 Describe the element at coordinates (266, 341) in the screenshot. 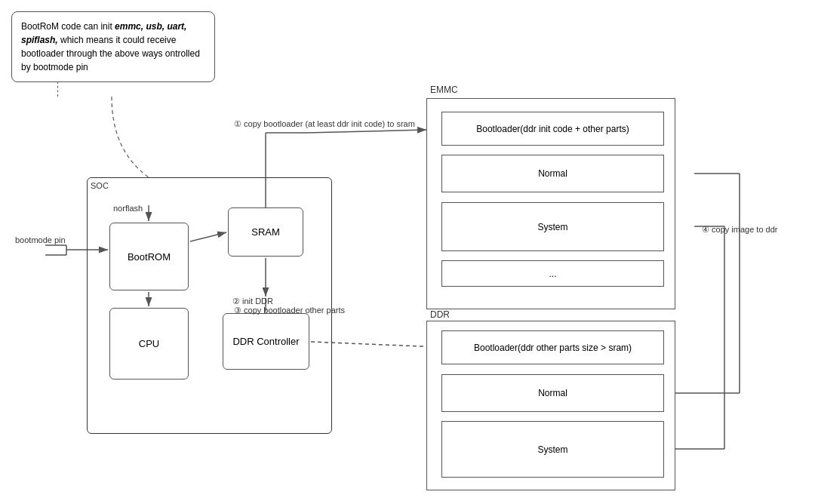

I see `ddr-controller-label: DDR Controller` at that location.